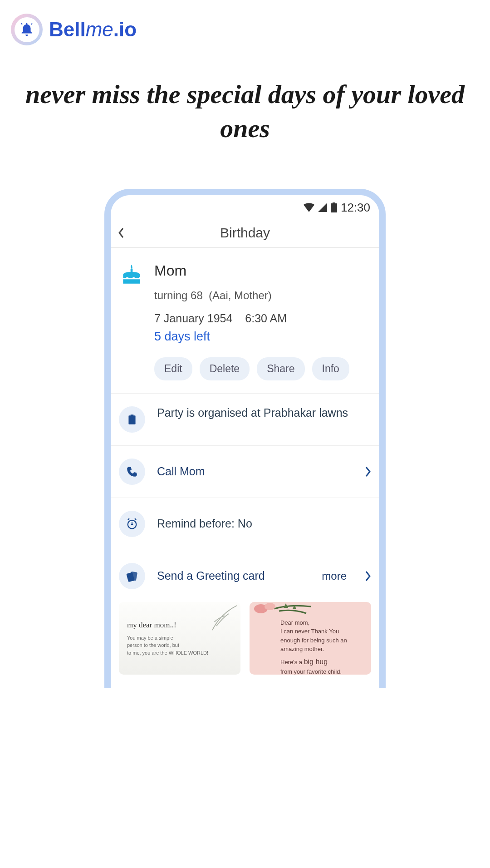 The width and height of the screenshot is (490, 868). What do you see at coordinates (245, 112) in the screenshot?
I see `tagline: never miss the special days of your love…` at bounding box center [245, 112].